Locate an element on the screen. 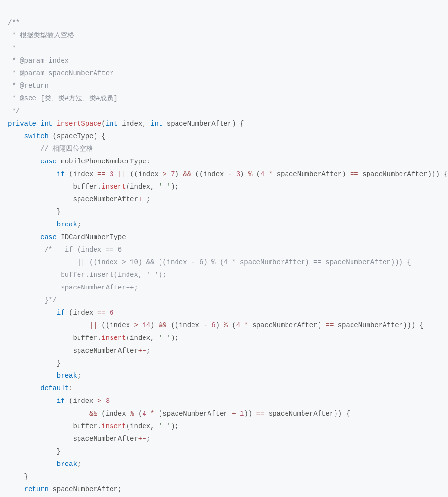 The height and width of the screenshot is (497, 448). kw-private: private is located at coordinates (22, 124).